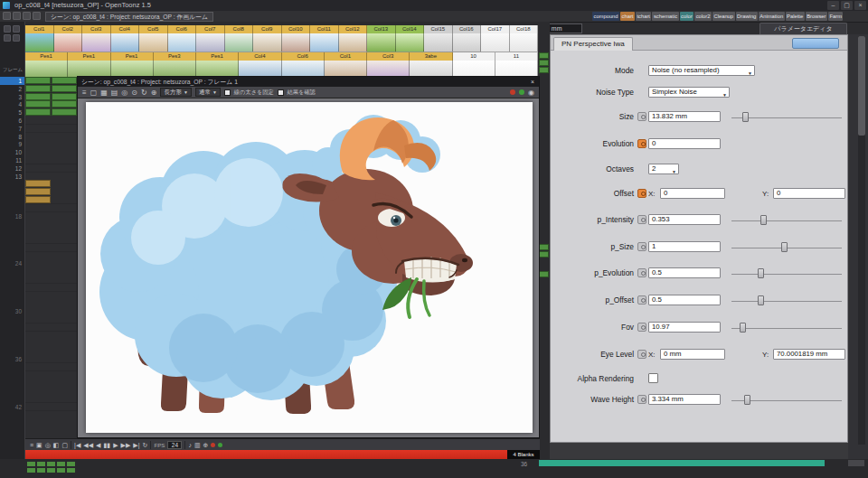  I want to click on column-header: Col4, so click(126, 29).